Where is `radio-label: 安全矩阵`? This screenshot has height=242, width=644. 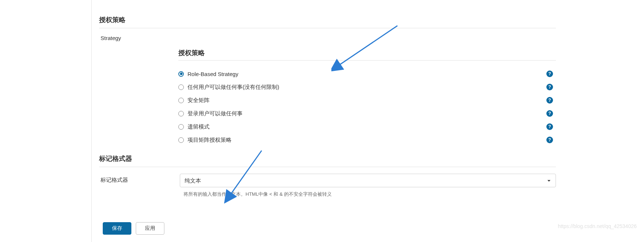 radio-label: 安全矩阵 is located at coordinates (199, 101).